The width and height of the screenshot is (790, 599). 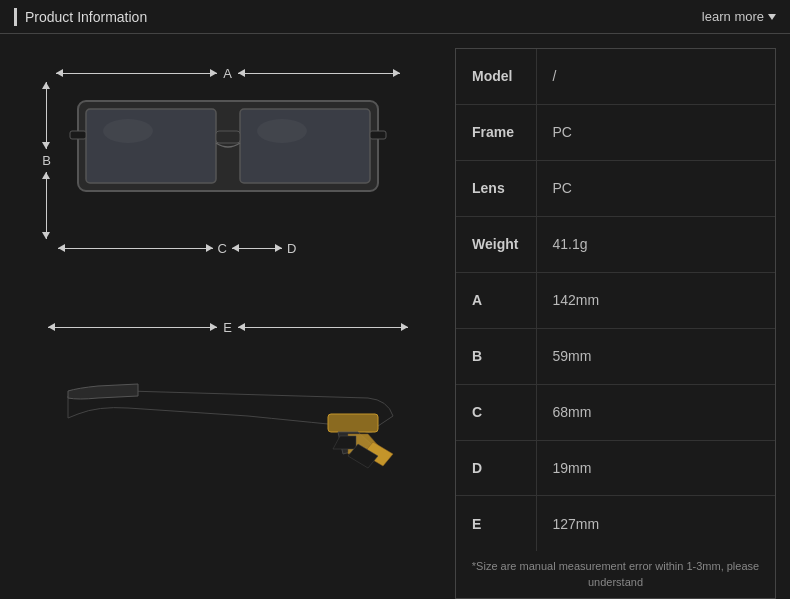 I want to click on arrow-e: E, so click(x=228, y=327).